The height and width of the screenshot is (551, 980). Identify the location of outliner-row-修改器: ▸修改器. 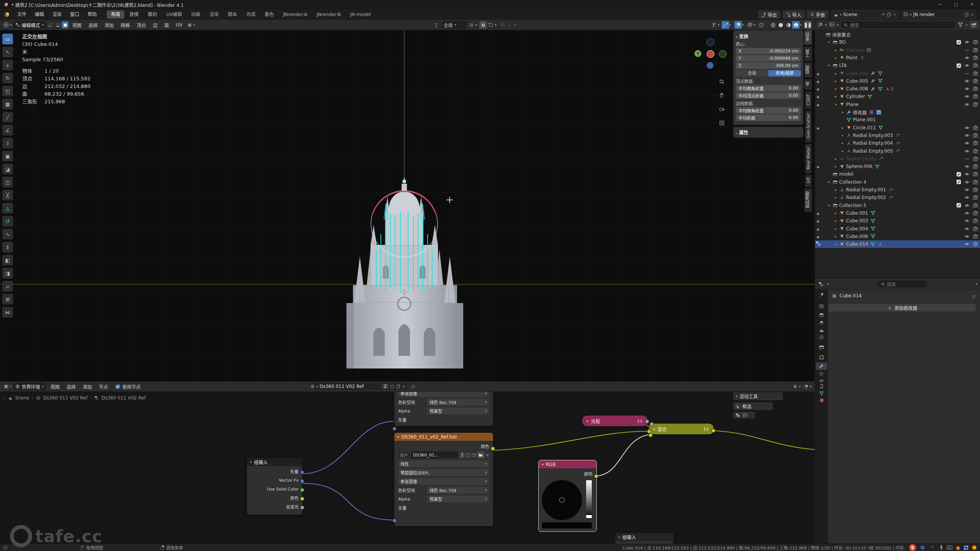
(897, 112).